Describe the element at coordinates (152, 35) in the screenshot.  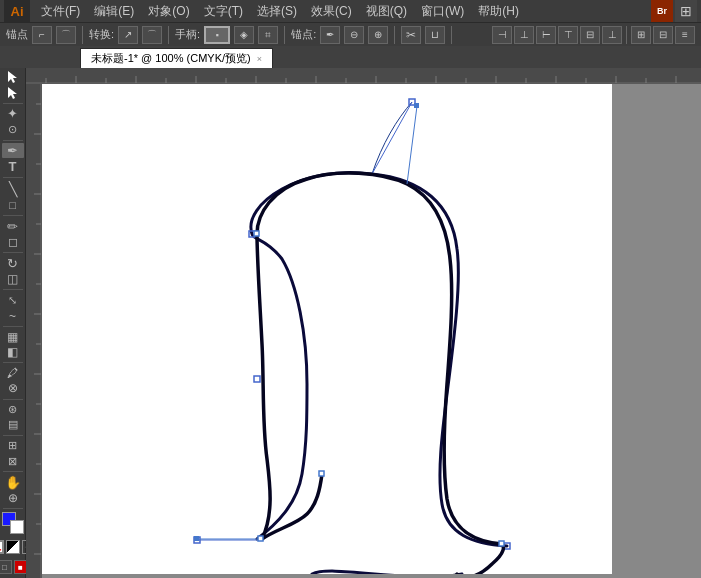
I see `transform-btn2: ⌒` at that location.